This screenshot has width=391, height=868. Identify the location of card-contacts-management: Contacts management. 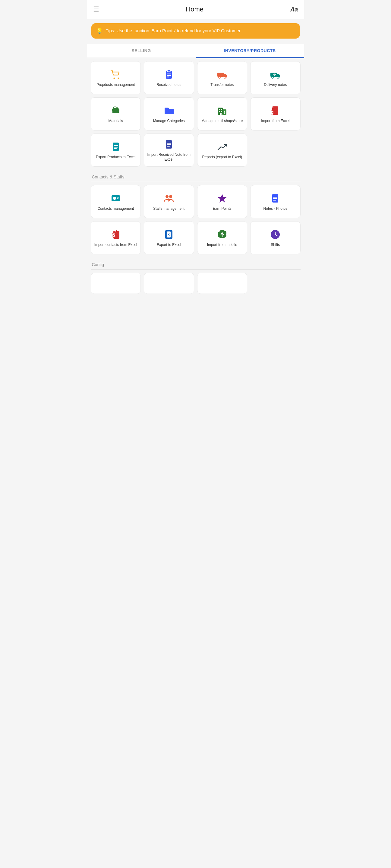
(116, 202).